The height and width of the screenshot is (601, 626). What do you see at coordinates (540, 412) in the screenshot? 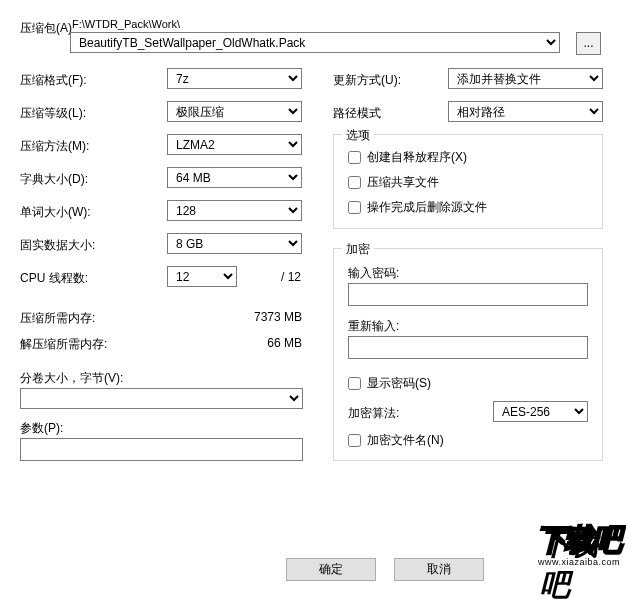
I see `enc-method-select: AES-256` at bounding box center [540, 412].